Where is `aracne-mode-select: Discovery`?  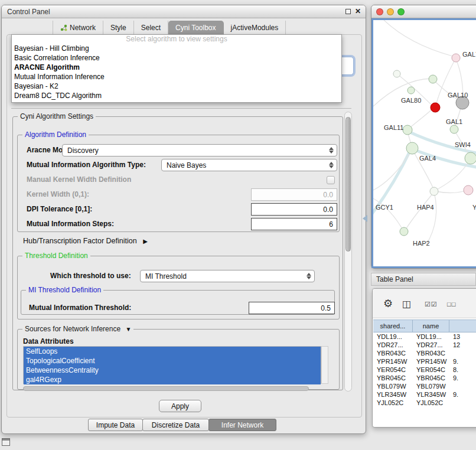 aracne-mode-select: Discovery is located at coordinates (200, 150).